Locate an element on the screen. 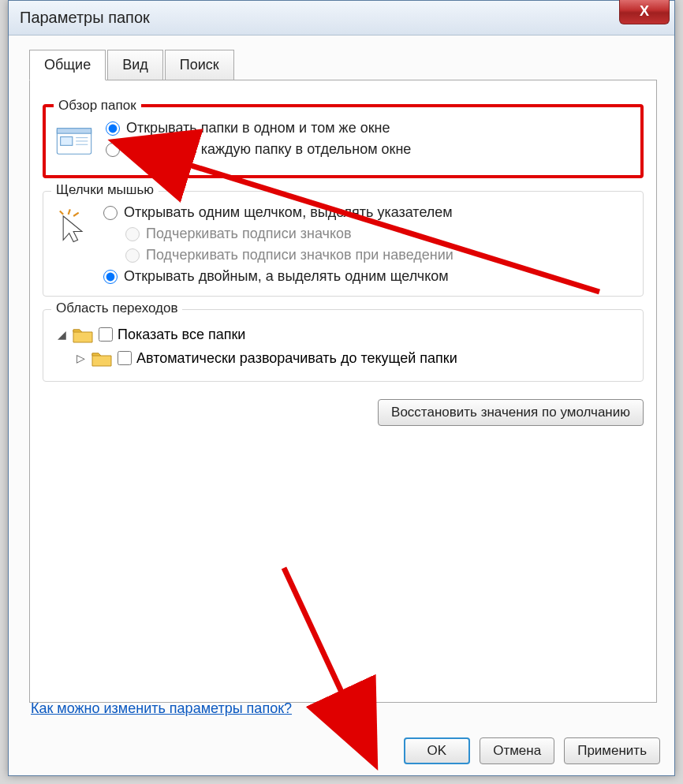 The height and width of the screenshot is (784, 683). radio-double-click is located at coordinates (110, 277).